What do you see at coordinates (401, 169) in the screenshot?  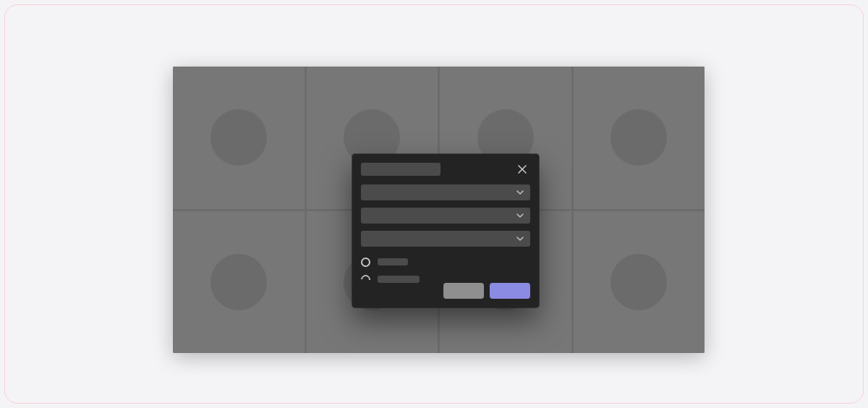 I see `modal-title` at bounding box center [401, 169].